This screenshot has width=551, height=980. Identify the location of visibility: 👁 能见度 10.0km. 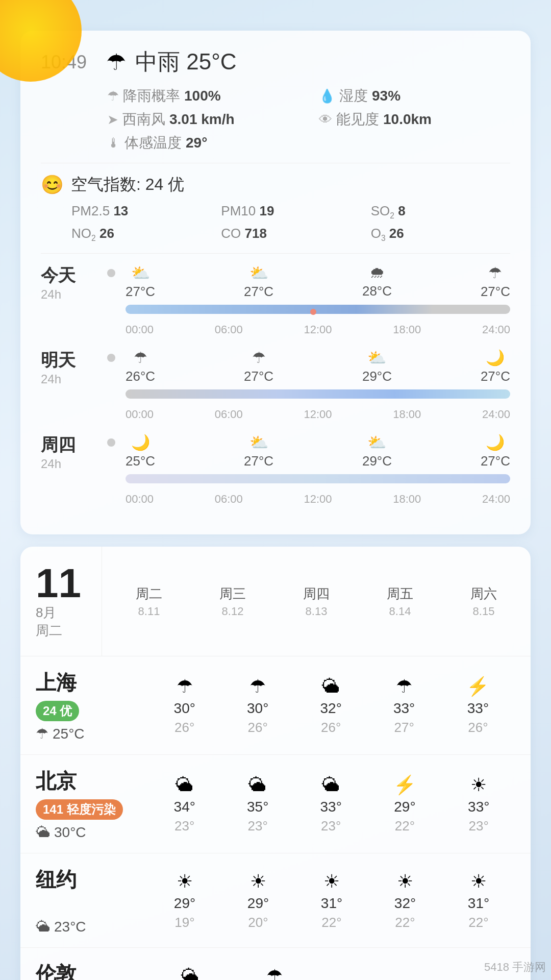
(414, 119).